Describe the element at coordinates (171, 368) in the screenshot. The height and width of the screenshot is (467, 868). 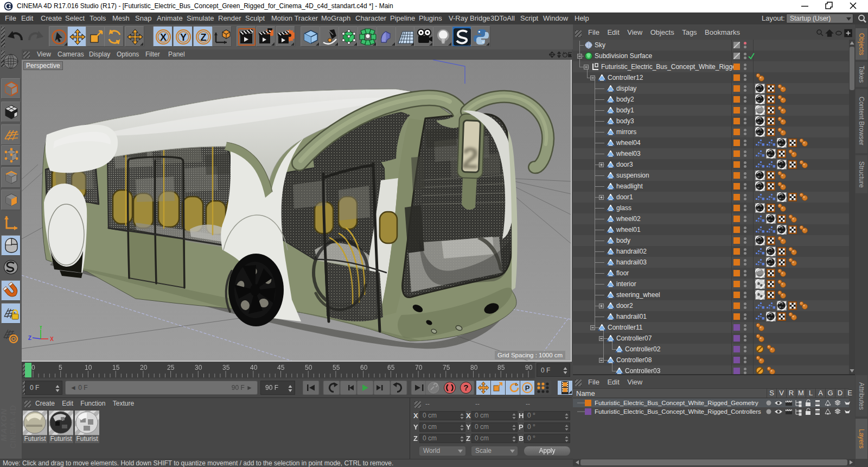
I see `svg-text: 25` at that location.